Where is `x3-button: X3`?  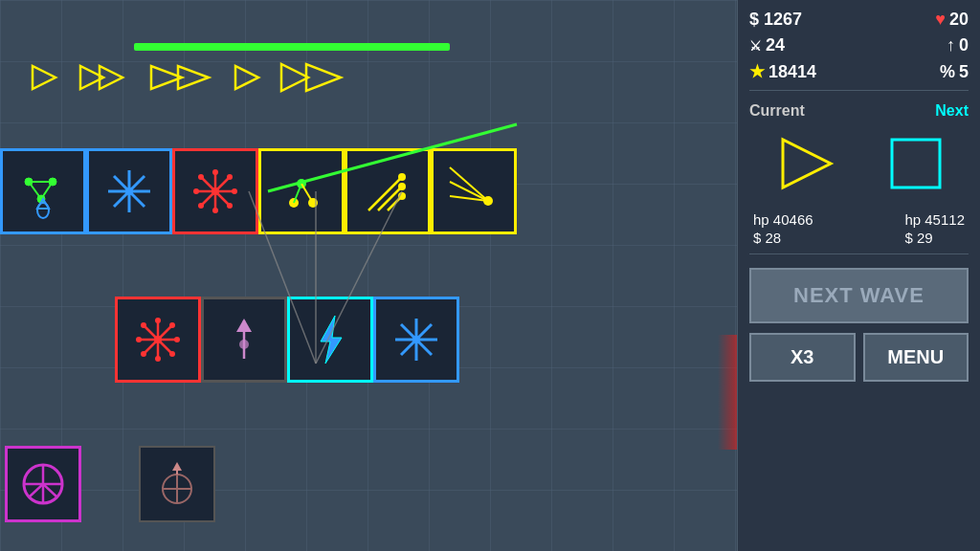
x3-button: X3 is located at coordinates (802, 358).